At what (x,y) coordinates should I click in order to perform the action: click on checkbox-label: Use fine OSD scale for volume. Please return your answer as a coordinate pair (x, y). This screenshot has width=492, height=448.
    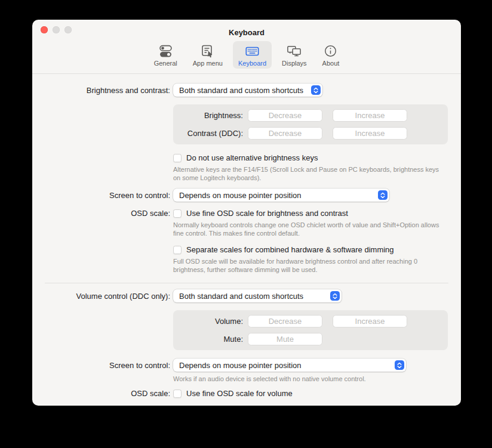
    Looking at the image, I should click on (239, 394).